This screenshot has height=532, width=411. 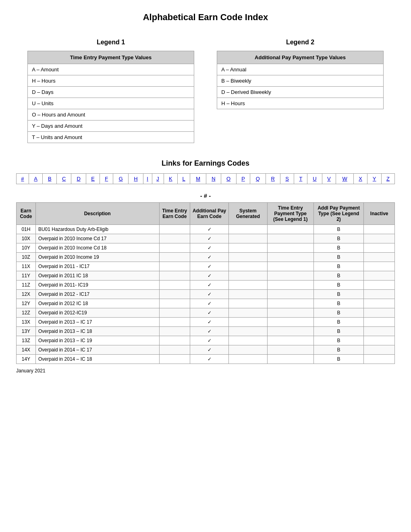 What do you see at coordinates (287, 179) in the screenshot?
I see `alphabet-link: S` at bounding box center [287, 179].